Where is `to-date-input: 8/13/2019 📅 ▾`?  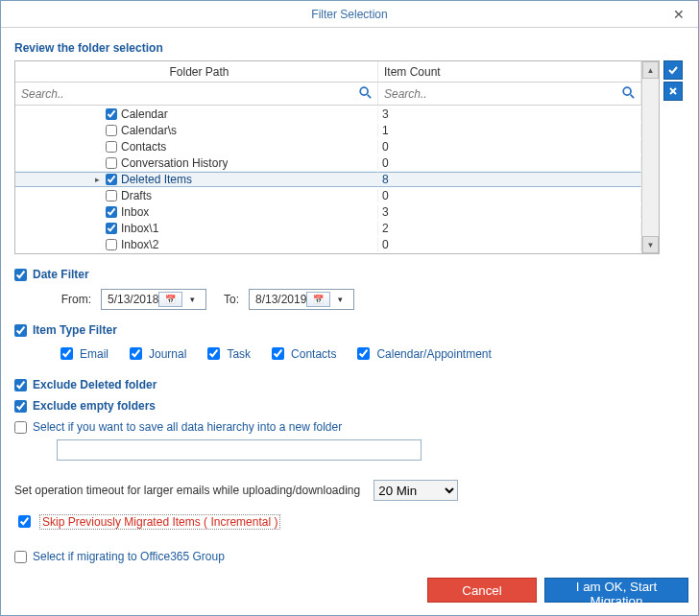
to-date-input: 8/13/2019 📅 ▾ is located at coordinates (301, 299).